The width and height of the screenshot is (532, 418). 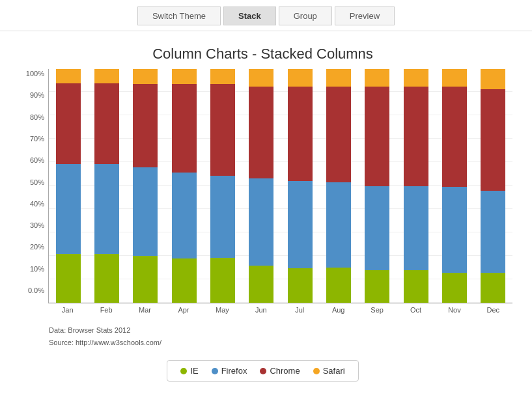 I want to click on bar-group-apr, so click(x=184, y=186).